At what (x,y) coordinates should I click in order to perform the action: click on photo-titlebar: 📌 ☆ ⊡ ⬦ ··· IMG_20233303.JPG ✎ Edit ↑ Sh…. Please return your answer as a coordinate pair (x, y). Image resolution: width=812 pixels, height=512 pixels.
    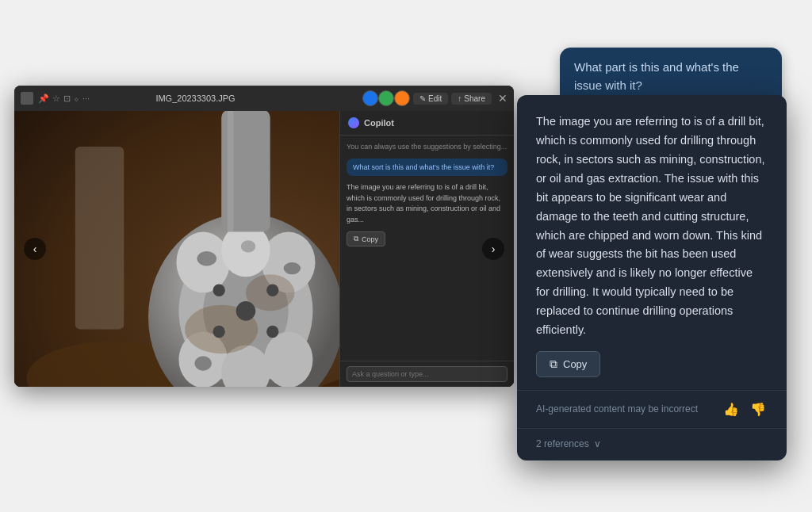
    Looking at the image, I should click on (264, 98).